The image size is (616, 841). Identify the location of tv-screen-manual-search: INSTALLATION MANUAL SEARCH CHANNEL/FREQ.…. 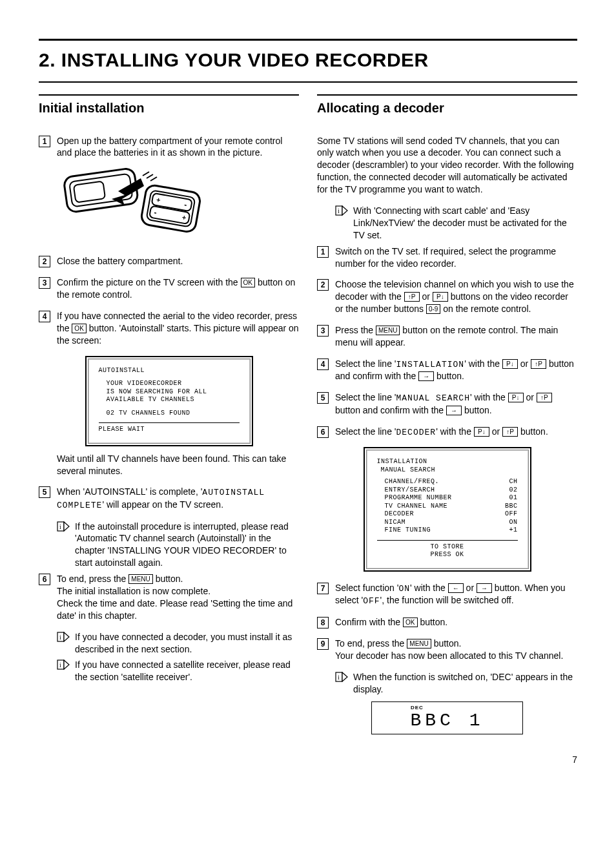
(447, 509).